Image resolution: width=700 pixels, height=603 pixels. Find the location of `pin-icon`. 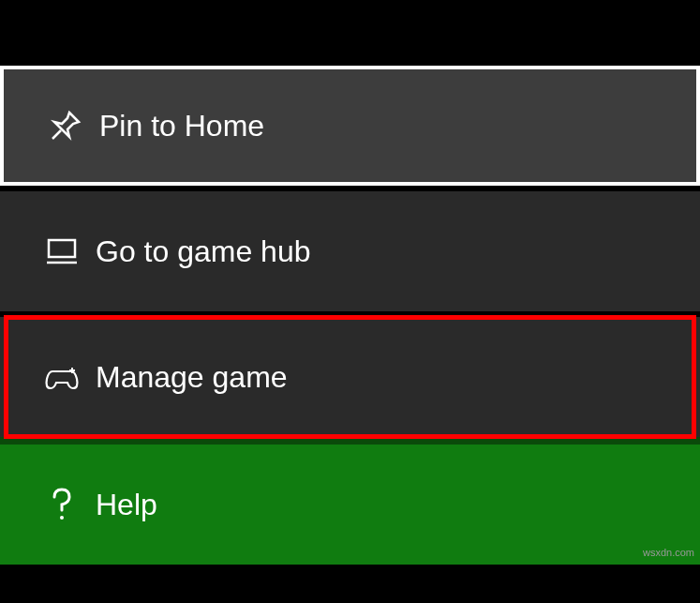

pin-icon is located at coordinates (66, 126).